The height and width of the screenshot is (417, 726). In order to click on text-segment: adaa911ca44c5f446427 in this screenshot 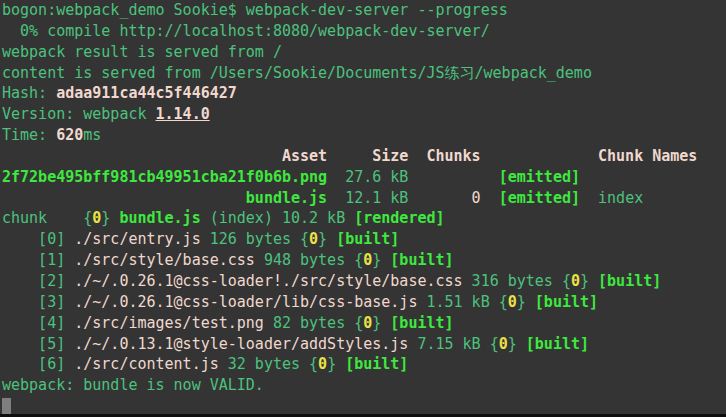, I will do `click(146, 93)`.